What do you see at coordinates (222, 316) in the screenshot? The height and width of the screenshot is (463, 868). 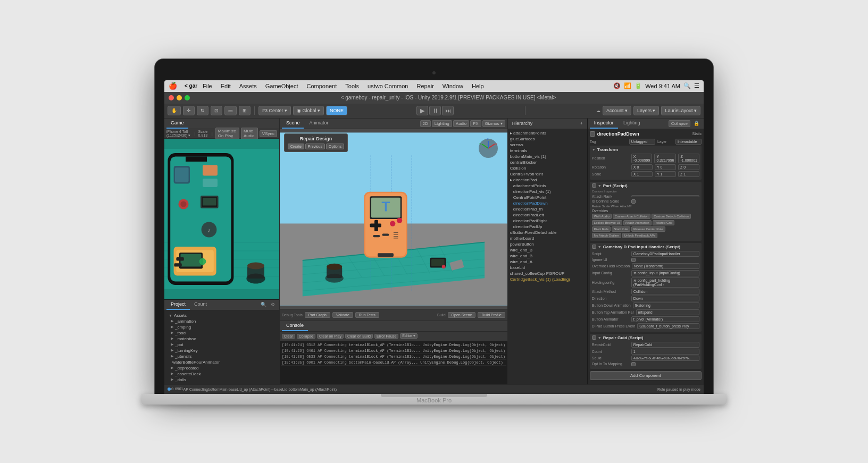 I see `assets-root: ▼ Assets` at bounding box center [222, 316].